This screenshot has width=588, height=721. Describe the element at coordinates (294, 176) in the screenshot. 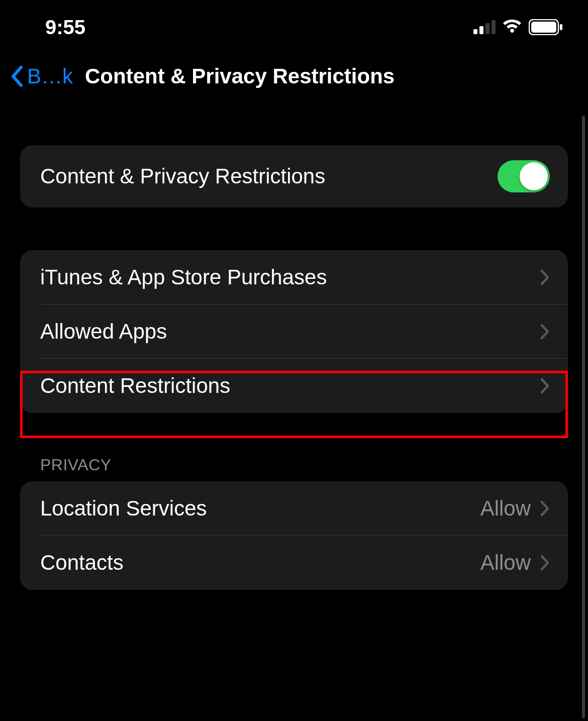

I see `toggle-group: Content & Privacy Restrictions` at that location.